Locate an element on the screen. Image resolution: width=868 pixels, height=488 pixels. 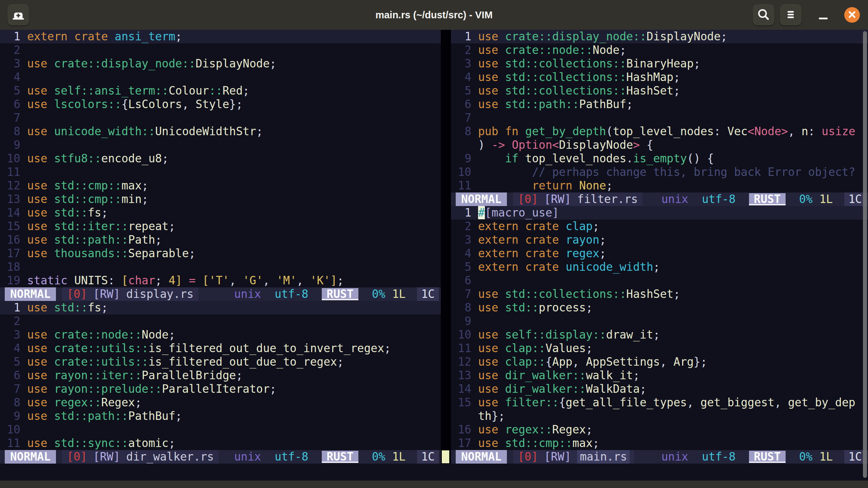
code-token: min is located at coordinates (132, 199).